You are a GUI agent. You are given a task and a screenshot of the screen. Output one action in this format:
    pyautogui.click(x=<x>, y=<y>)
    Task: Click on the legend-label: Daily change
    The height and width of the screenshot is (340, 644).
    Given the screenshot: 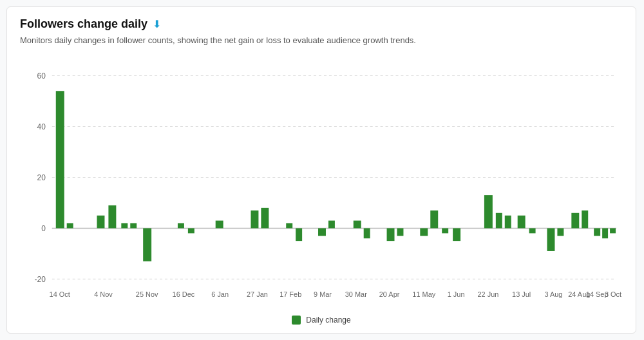 What is the action you would take?
    pyautogui.click(x=328, y=320)
    